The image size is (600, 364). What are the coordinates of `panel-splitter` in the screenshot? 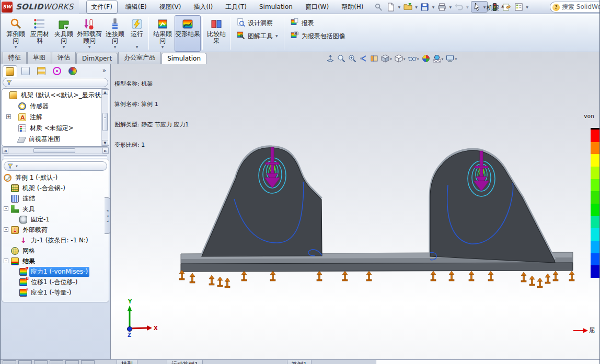 It's located at (55, 157).